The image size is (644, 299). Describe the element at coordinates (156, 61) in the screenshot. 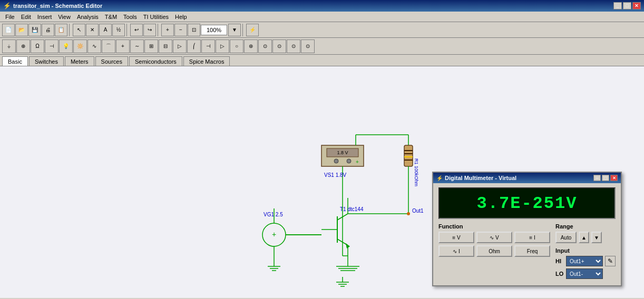

I see `tab-semiconductors: Semiconductors` at that location.